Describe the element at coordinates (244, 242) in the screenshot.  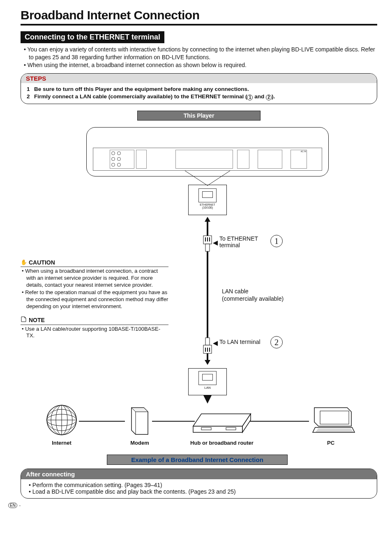
I see `to-ethernet-label: To ETHERNET terminal` at that location.